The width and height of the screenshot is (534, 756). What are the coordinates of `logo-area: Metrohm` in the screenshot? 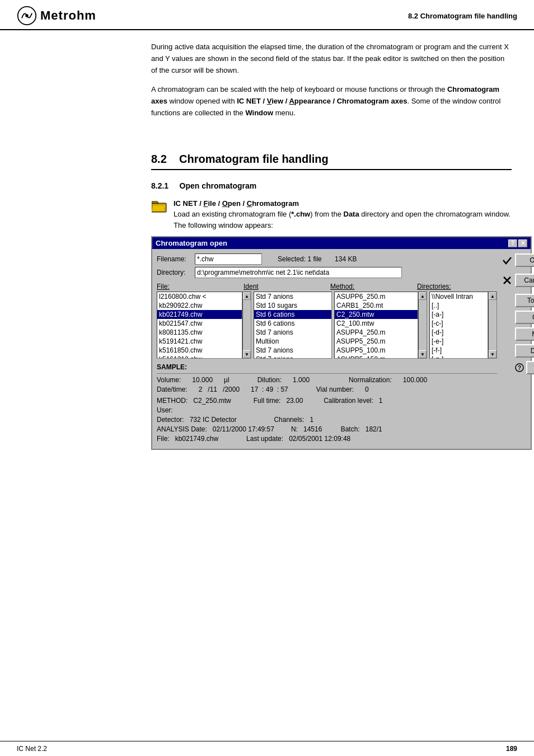 It's located at (57, 16).